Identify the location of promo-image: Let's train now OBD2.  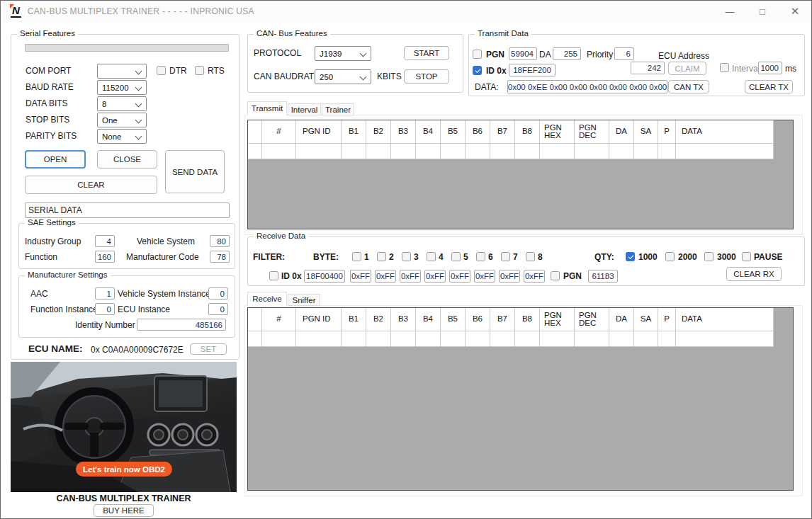
(123, 427).